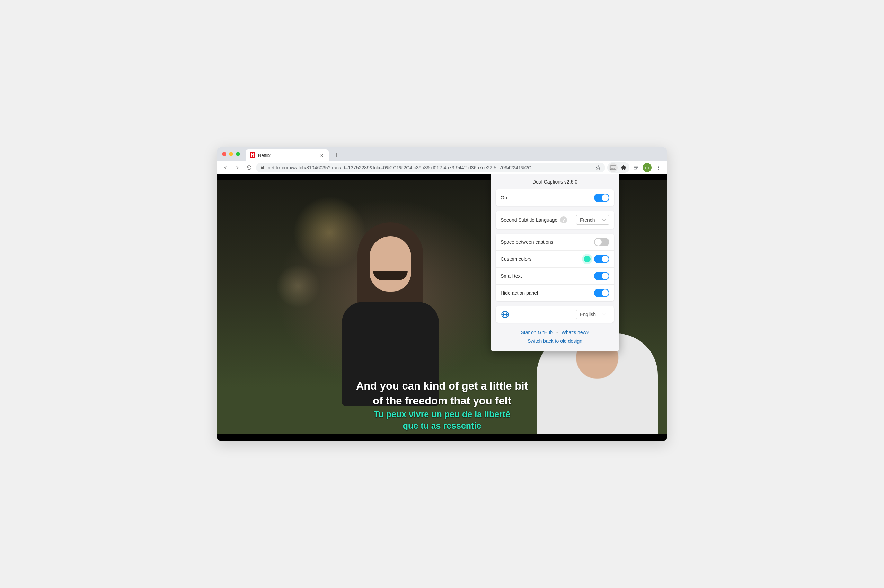  Describe the element at coordinates (505, 314) in the screenshot. I see `globe-icon` at that location.